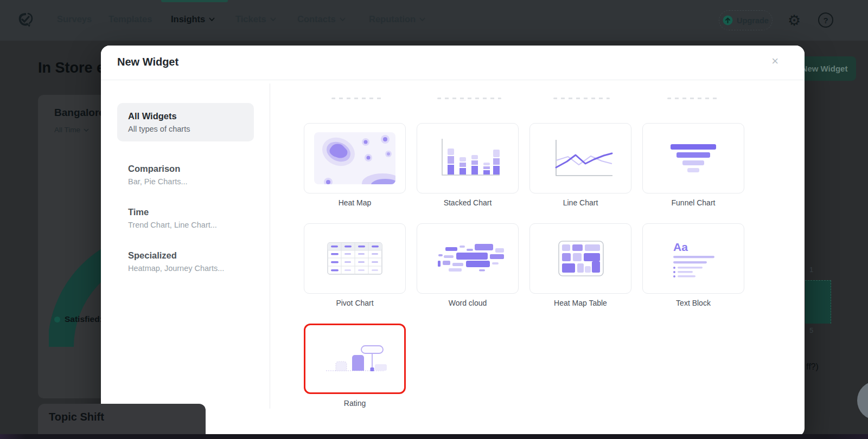 The width and height of the screenshot is (868, 439). I want to click on category-subtitle: Heatmap, Journey Charts..., so click(186, 268).